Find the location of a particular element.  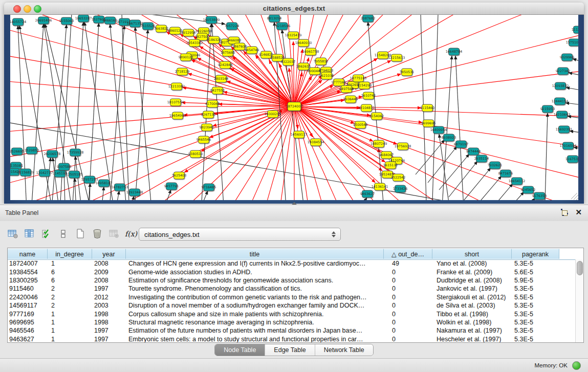

vertical-scrollbar is located at coordinates (579, 301).